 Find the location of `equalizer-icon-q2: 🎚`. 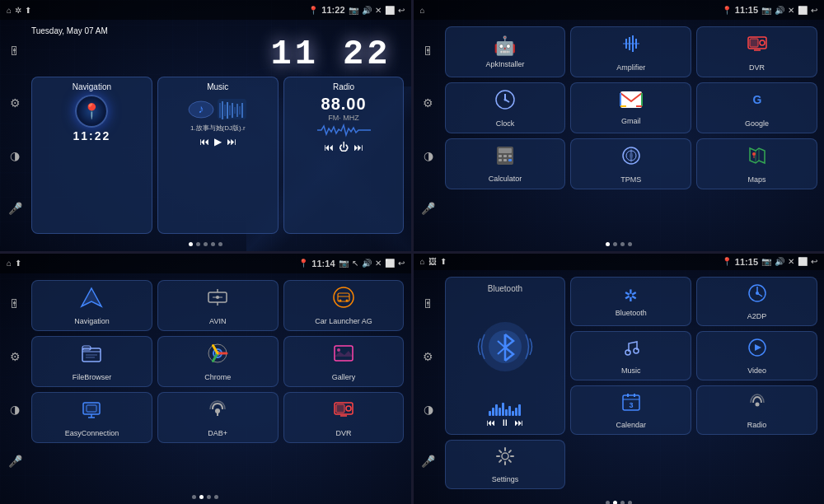

equalizer-icon-q2: 🎚 is located at coordinates (428, 51).